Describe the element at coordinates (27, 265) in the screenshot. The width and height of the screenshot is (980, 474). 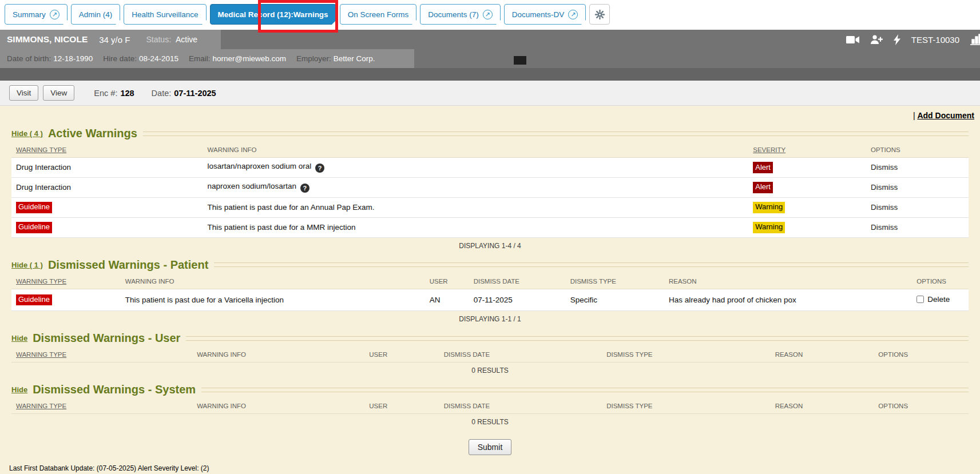
I see `hide-link-dismissed-patient: Hide ( 1 )` at that location.